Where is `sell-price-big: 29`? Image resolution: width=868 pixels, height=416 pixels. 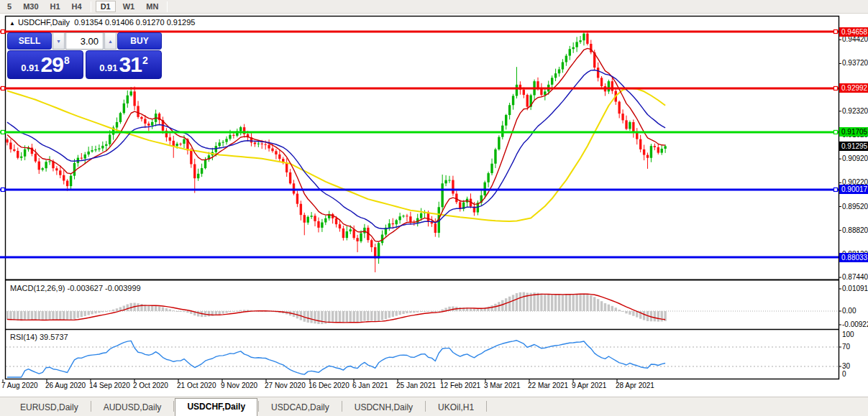
sell-price-big: 29 is located at coordinates (52, 65).